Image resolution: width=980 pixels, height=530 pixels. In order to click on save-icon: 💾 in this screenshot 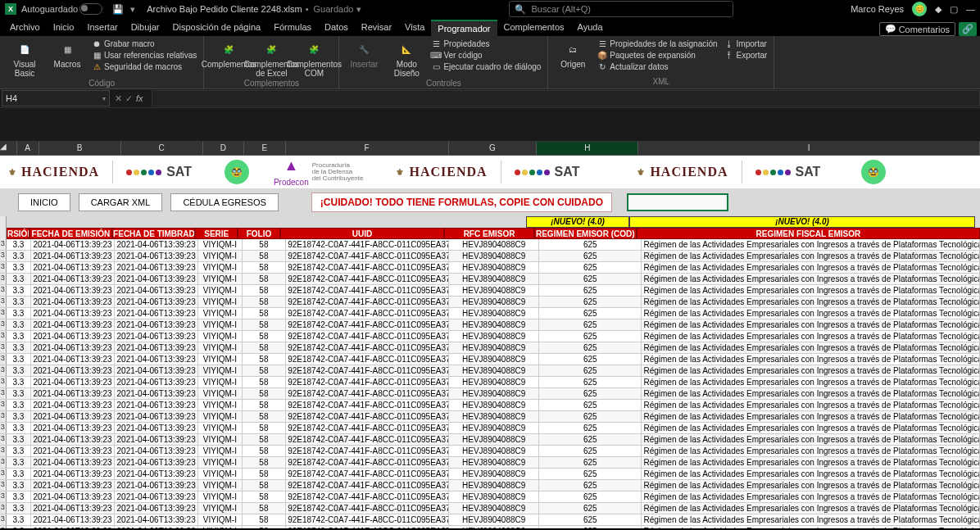, I will do `click(118, 9)`.